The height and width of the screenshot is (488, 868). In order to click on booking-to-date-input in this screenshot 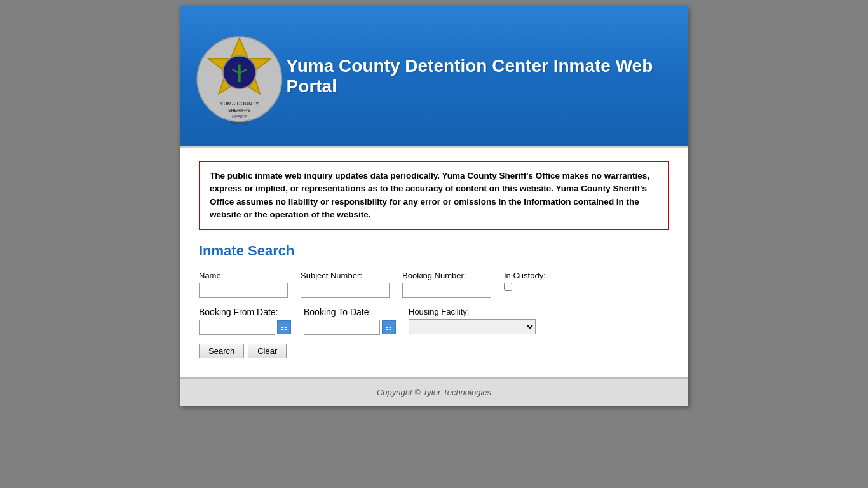, I will do `click(342, 327)`.